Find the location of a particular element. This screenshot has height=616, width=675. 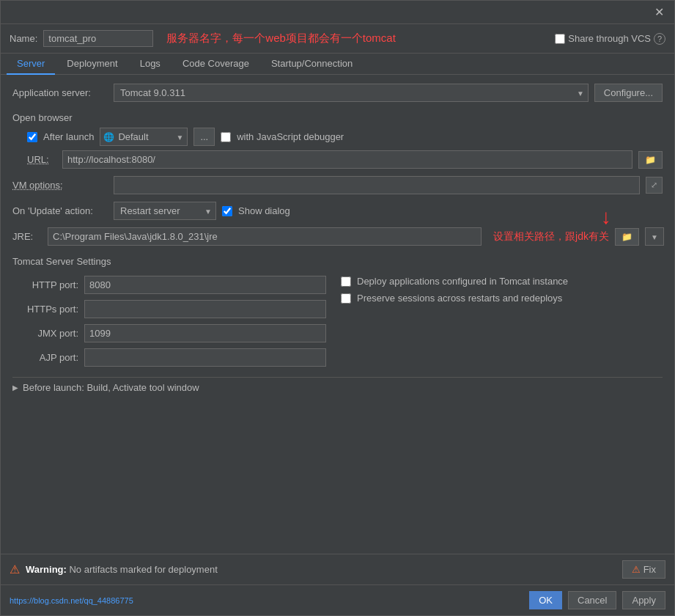

vm-options-label: VM options: is located at coordinates (60, 185).